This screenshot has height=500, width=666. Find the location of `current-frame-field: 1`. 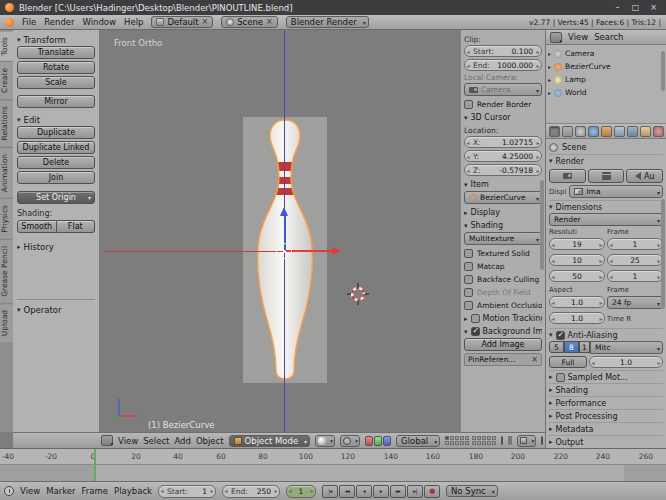

current-frame-field: 1 is located at coordinates (301, 492).